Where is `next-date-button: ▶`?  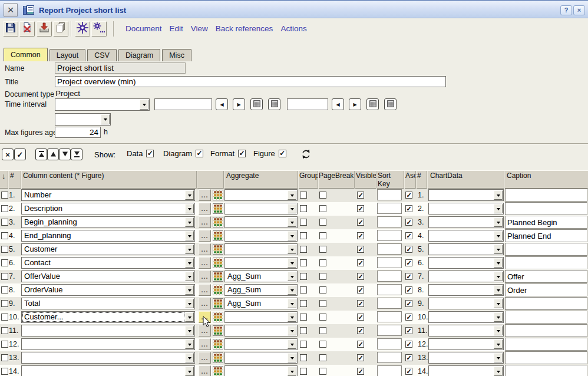 next-date-button: ▶ is located at coordinates (355, 104).